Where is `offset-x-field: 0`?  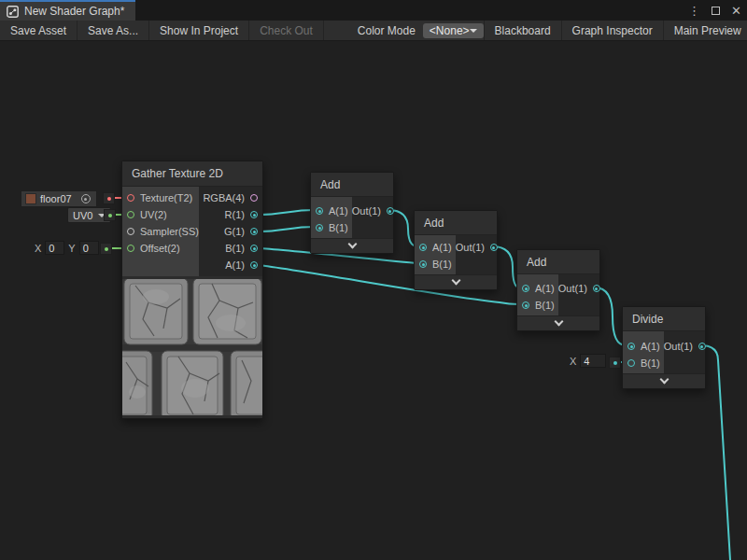
offset-x-field: 0 is located at coordinates (54, 248).